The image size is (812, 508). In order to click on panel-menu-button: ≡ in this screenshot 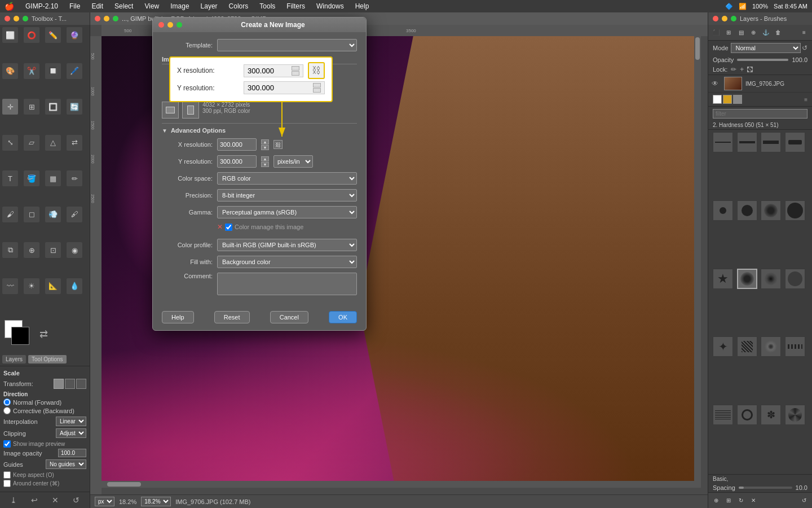, I will do `click(804, 33)`.